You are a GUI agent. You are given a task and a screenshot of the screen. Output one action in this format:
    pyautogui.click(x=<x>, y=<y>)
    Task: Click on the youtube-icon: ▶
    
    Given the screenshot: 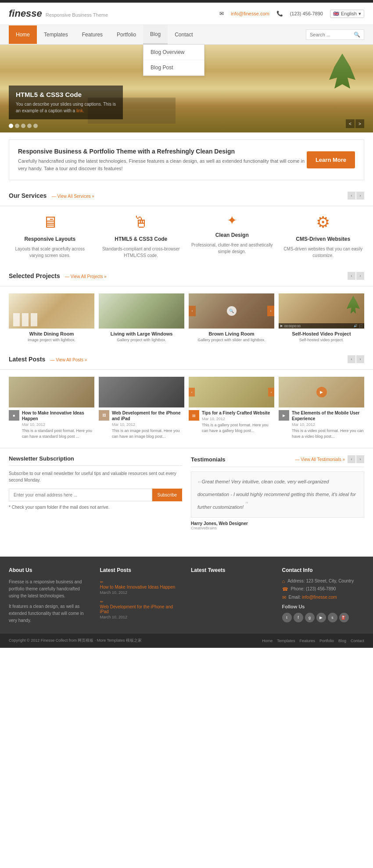 What is the action you would take?
    pyautogui.click(x=321, y=618)
    